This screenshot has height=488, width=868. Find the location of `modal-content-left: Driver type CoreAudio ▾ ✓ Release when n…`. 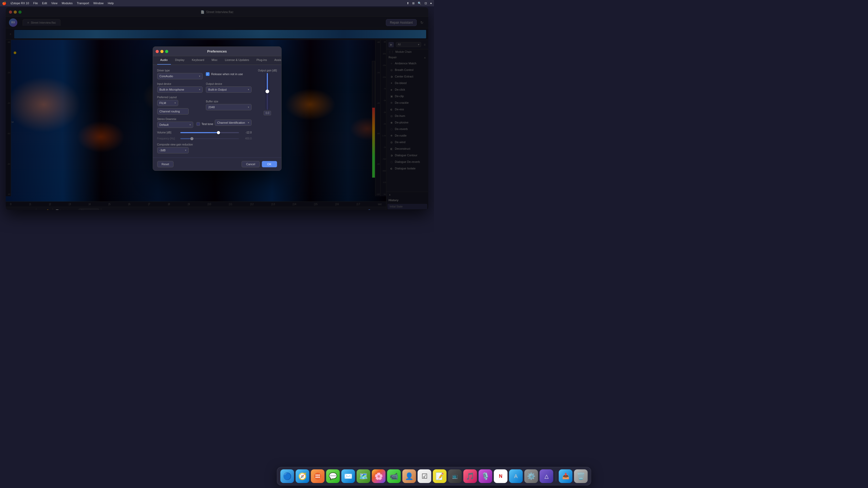

modal-content-left: Driver type CoreAudio ▾ ✓ Release when n… is located at coordinates (205, 111).